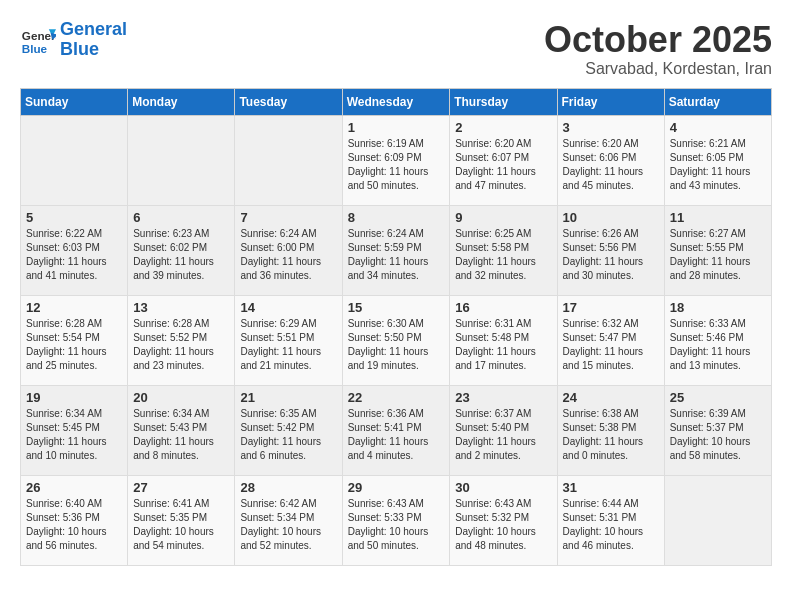 Image resolution: width=792 pixels, height=612 pixels. Describe the element at coordinates (504, 250) in the screenshot. I see `calendar-cell: 9Sunrise: 6:25 AMSunset: 5:58 PMDaylight…` at that location.